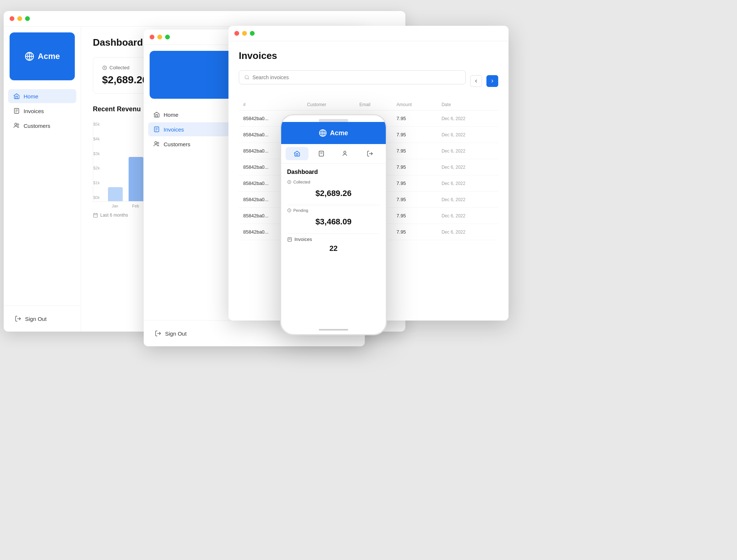  Describe the element at coordinates (136, 206) in the screenshot. I see `x-label-feb: Feb` at that location.